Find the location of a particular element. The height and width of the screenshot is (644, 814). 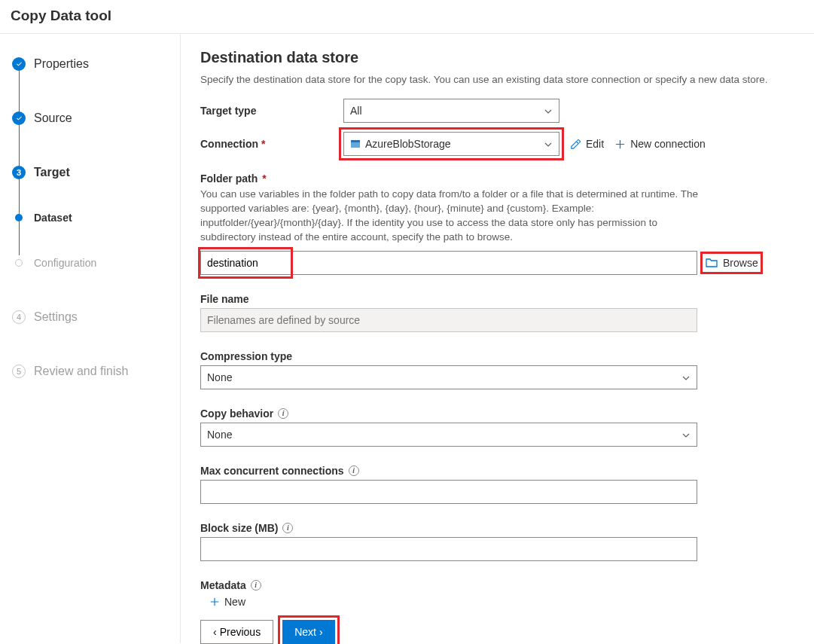

substep-configuration: Configuration is located at coordinates (90, 263).